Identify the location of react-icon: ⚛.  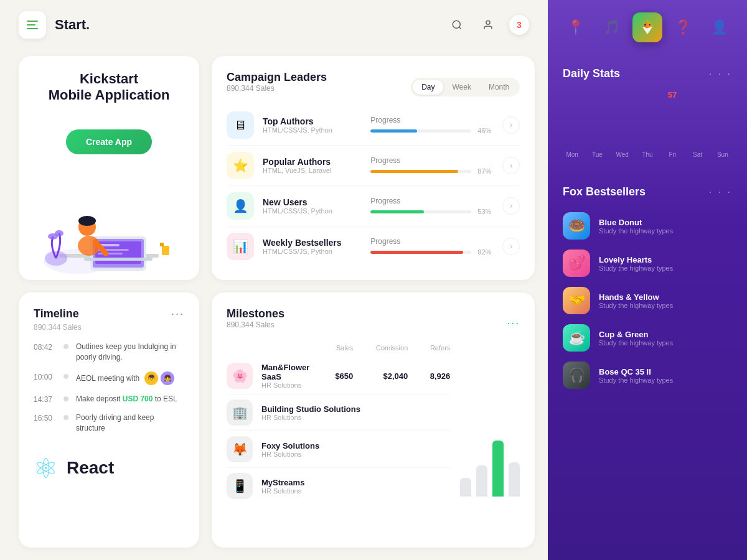
(46, 468).